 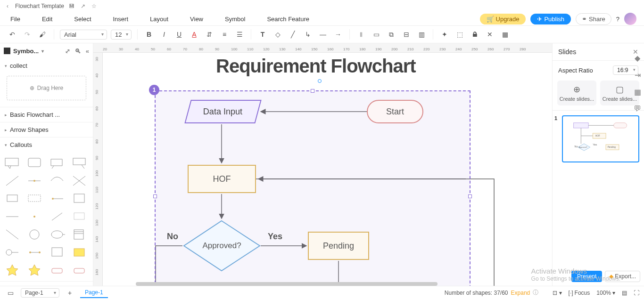 What do you see at coordinates (263, 34) in the screenshot?
I see `text-tool-button: T` at bounding box center [263, 34].